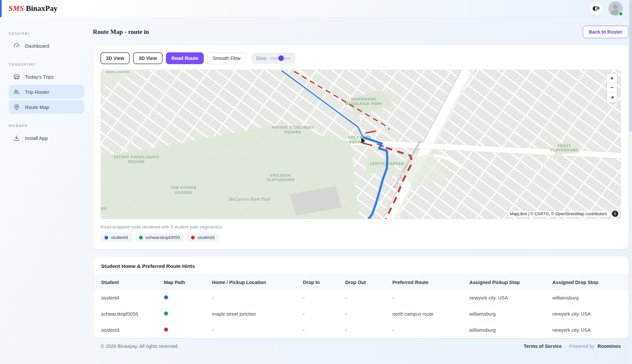 The image size is (632, 364). Describe the element at coordinates (42, 9) in the screenshot. I see `logo-name: BinaxPay` at that location.